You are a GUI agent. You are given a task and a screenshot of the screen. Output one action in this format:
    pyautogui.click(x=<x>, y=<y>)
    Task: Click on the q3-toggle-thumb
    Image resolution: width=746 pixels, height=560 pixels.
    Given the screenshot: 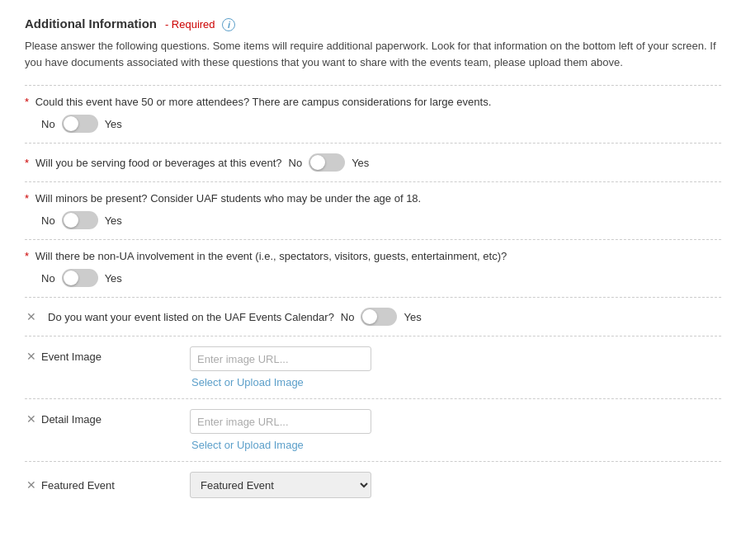 What is the action you would take?
    pyautogui.click(x=71, y=220)
    